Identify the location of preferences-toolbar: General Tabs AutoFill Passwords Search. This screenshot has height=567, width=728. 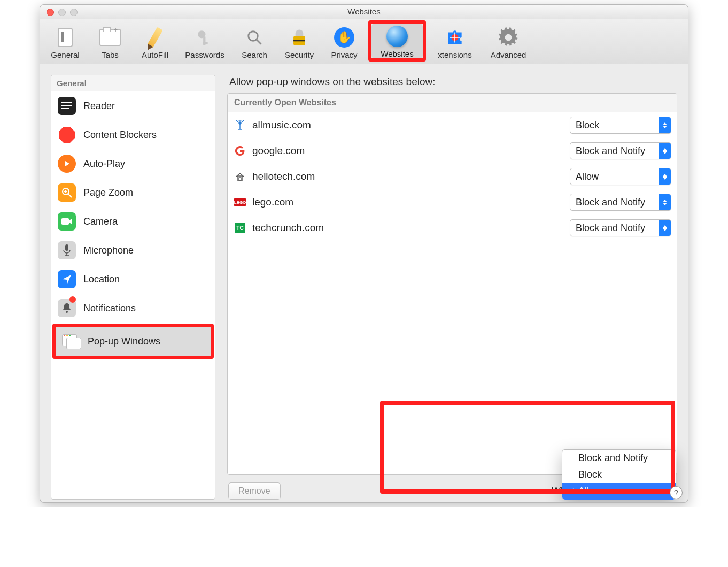
(364, 42).